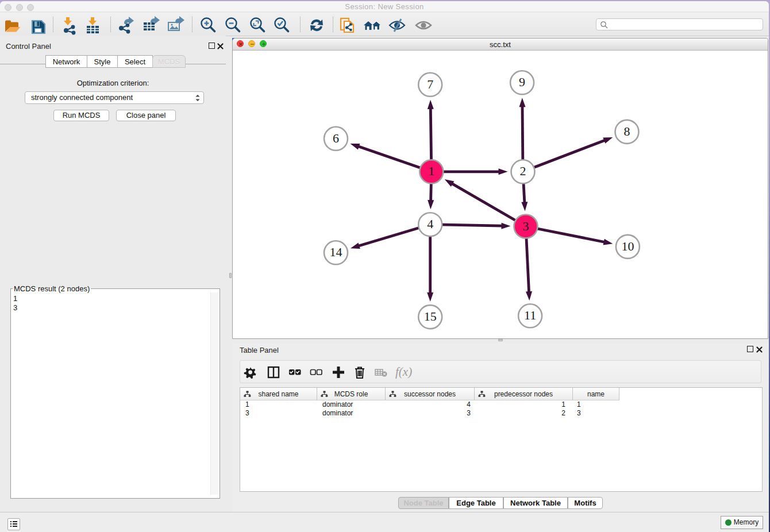 This screenshot has width=770, height=532. I want to click on svg-text: 7, so click(430, 84).